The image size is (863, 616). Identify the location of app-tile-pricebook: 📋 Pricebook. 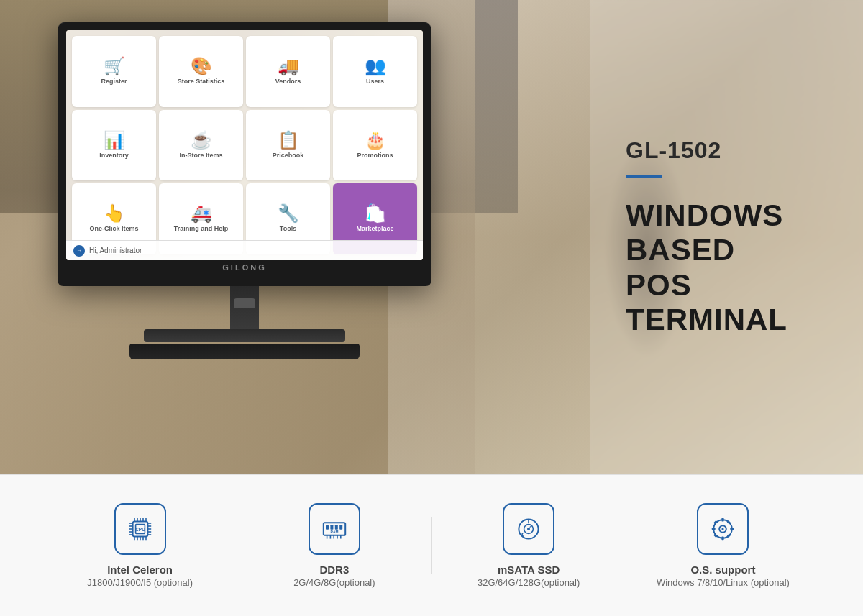
(288, 145).